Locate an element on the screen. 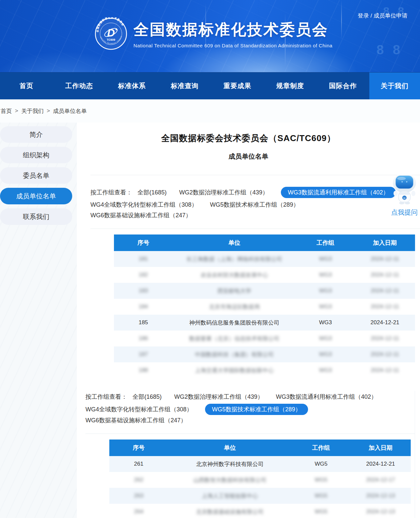 The height and width of the screenshot is (518, 420). site-title: 全国数据标准化技术委员会 is located at coordinates (233, 30).